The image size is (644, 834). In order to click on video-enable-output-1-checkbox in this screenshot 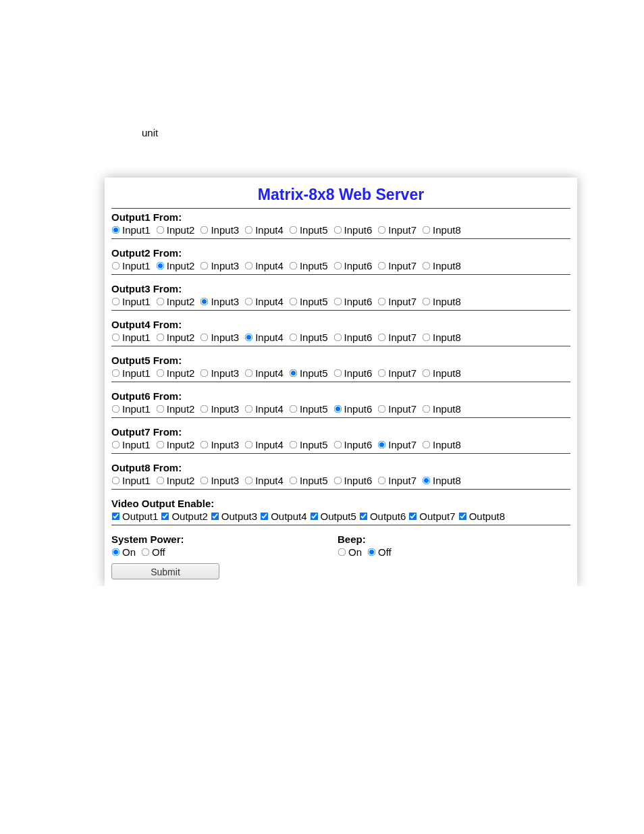, I will do `click(116, 517)`.